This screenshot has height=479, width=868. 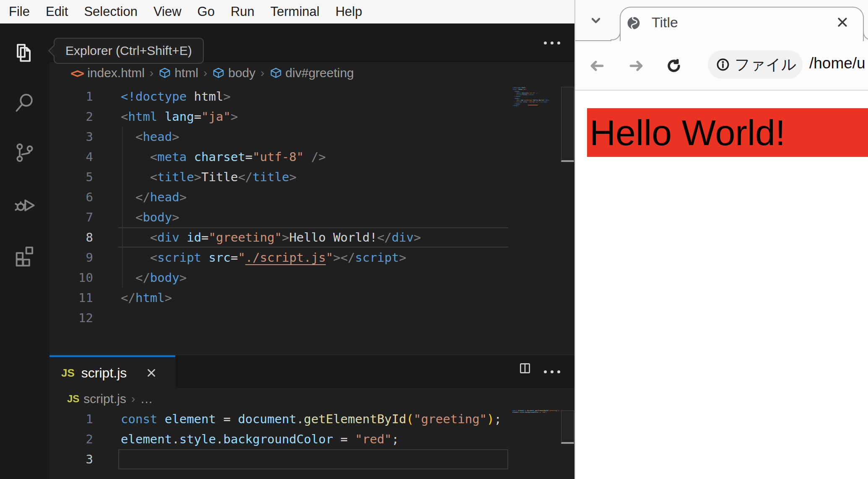 I want to click on minimap: const element = document.getElementById(…, so click(x=537, y=413).